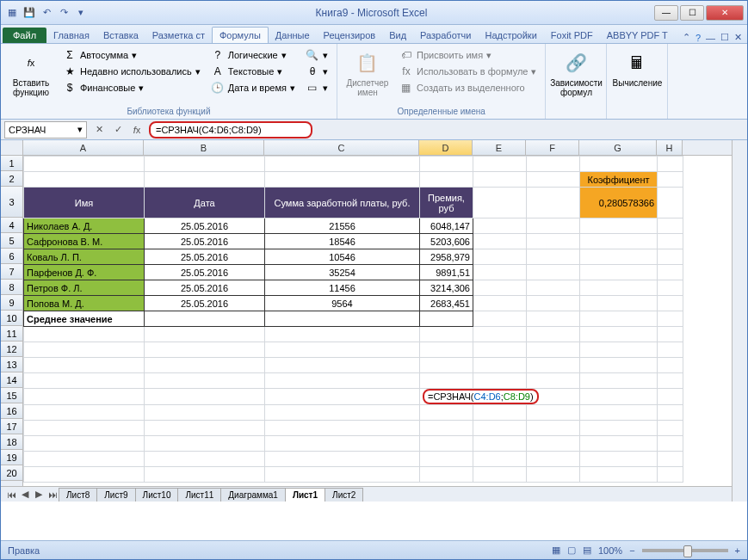 The image size is (748, 560). What do you see at coordinates (12, 334) in the screenshot?
I see `row-11: 11` at bounding box center [12, 334].